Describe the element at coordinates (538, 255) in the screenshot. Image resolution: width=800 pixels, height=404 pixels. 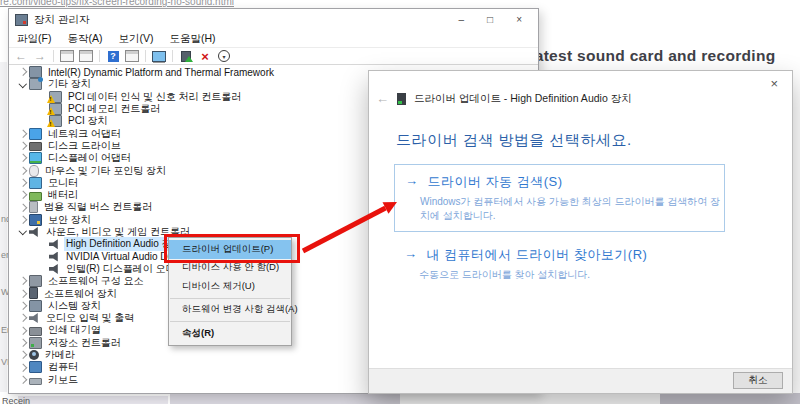
I see `option-title: 내 컴퓨터에서 드라이버 찾아보기(R)` at that location.